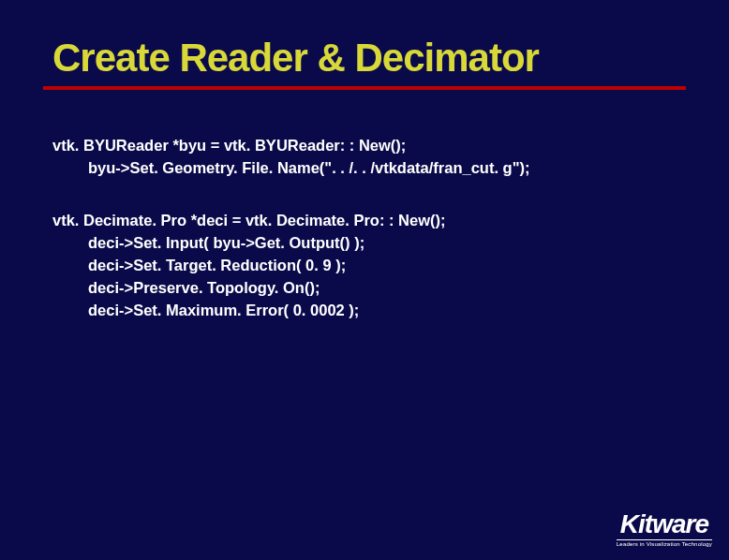  What do you see at coordinates (664, 544) in the screenshot?
I see `logo-tagline: Leaders in Visualization Technology` at bounding box center [664, 544].